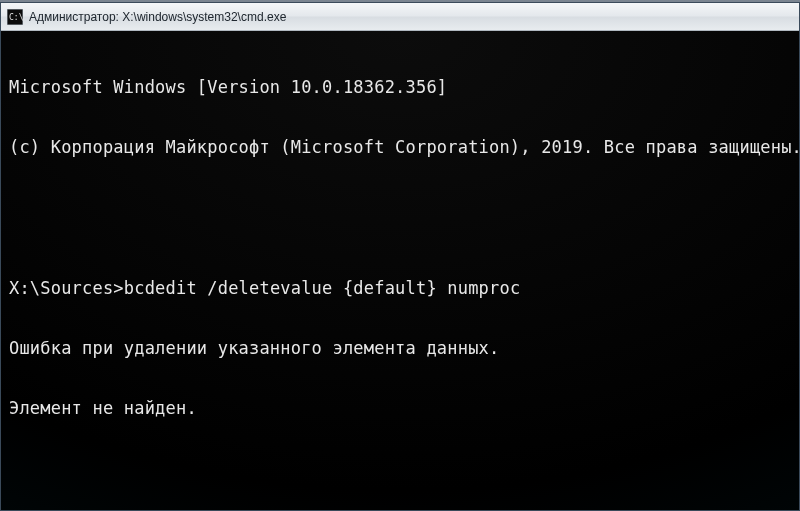 This screenshot has height=511, width=800. Describe the element at coordinates (15, 17) in the screenshot. I see `cmd-icon: C:\` at that location.